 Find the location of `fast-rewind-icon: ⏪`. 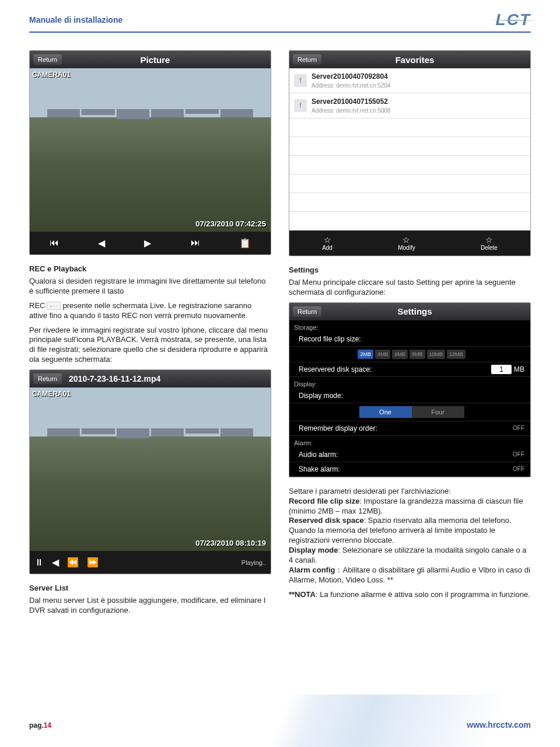

fast-rewind-icon: ⏪ is located at coordinates (73, 563).